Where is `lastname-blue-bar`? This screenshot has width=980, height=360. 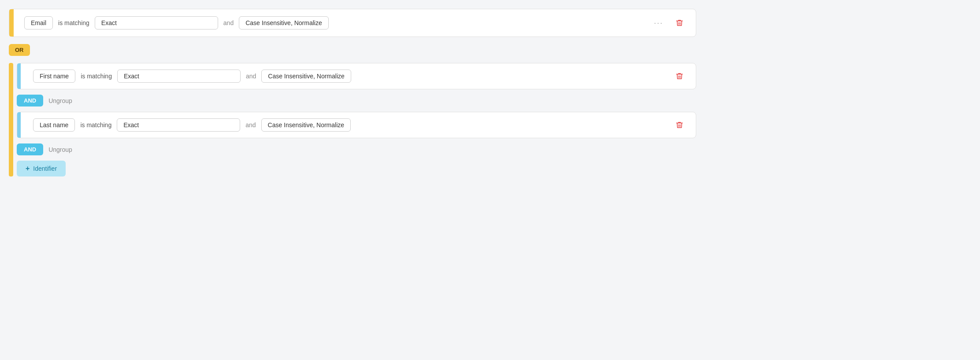
lastname-blue-bar is located at coordinates (19, 125).